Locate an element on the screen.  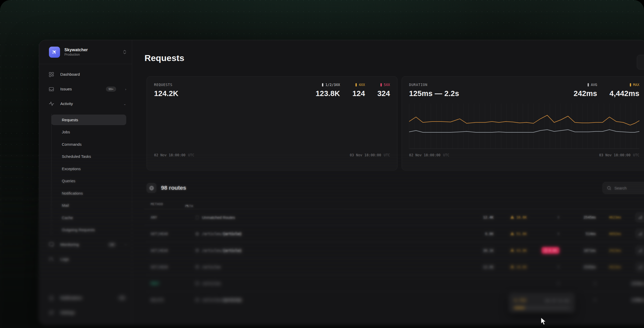
col-123xx: 1/2/3XX is located at coordinates (641, 204).